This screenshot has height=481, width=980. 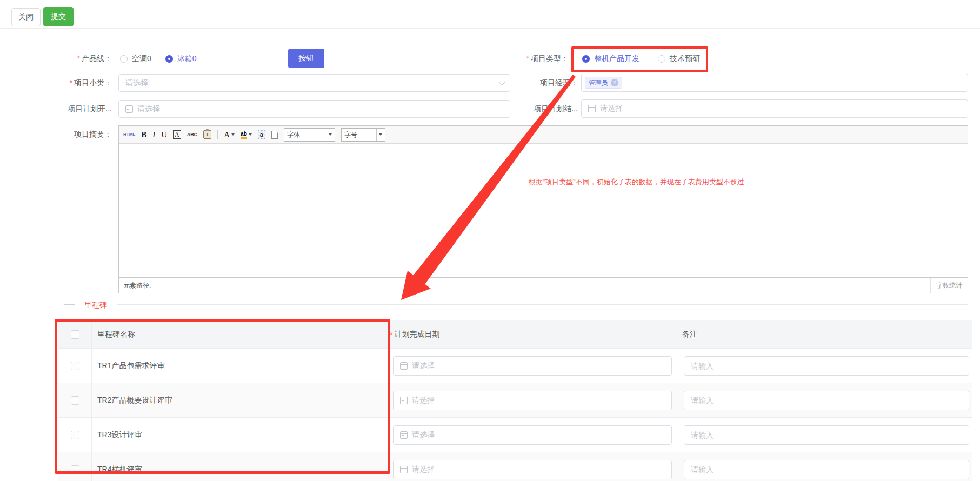 What do you see at coordinates (96, 305) in the screenshot?
I see `milestone-section-title: 里程碑` at bounding box center [96, 305].